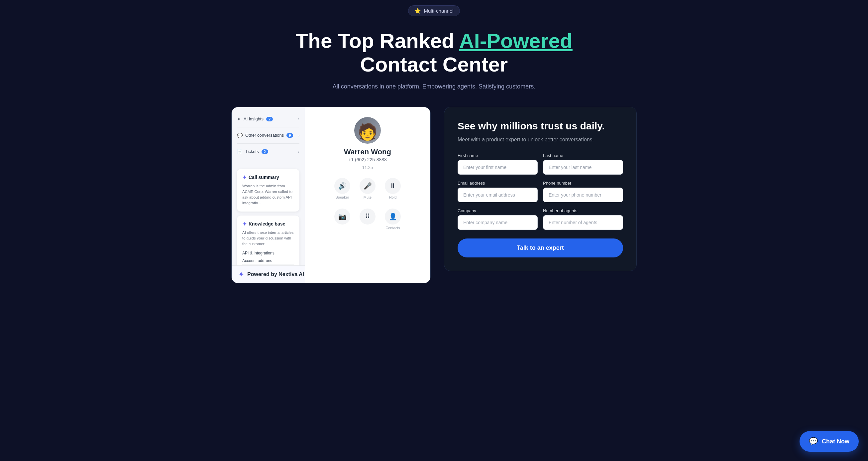 This screenshot has width=868, height=461. Describe the element at coordinates (241, 275) in the screenshot. I see `nextiva-ai-icon: ✦` at that location.